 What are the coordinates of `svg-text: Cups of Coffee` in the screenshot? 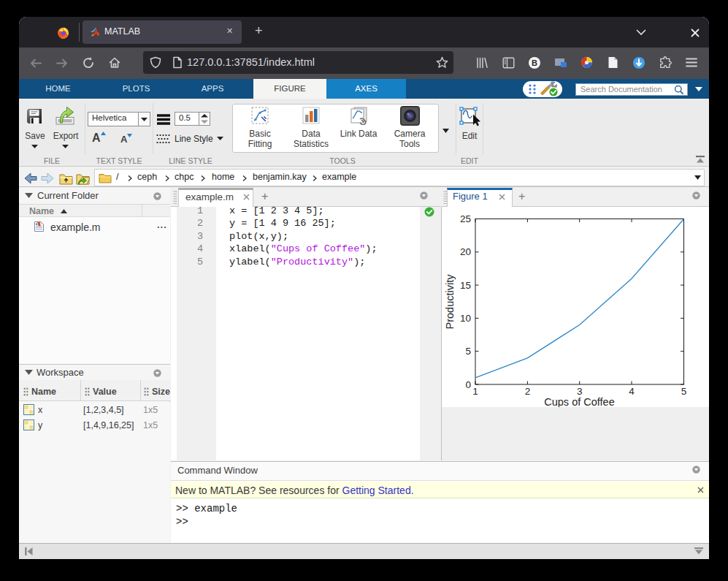 It's located at (579, 402).